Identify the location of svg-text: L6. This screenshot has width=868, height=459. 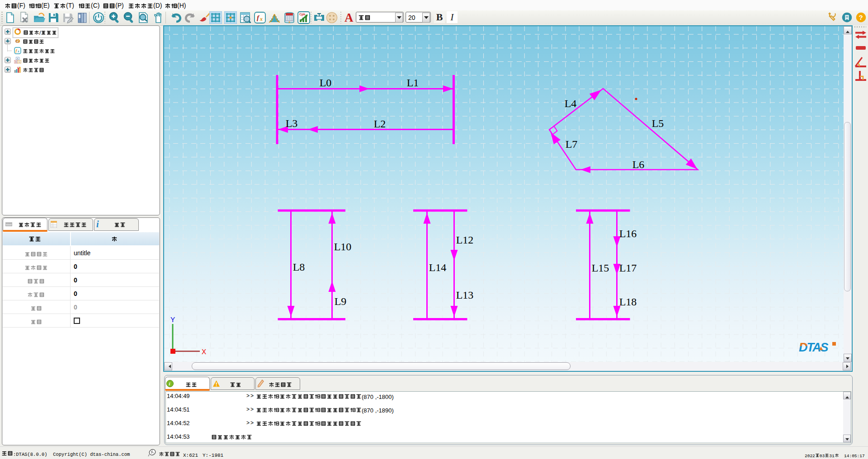
(638, 164).